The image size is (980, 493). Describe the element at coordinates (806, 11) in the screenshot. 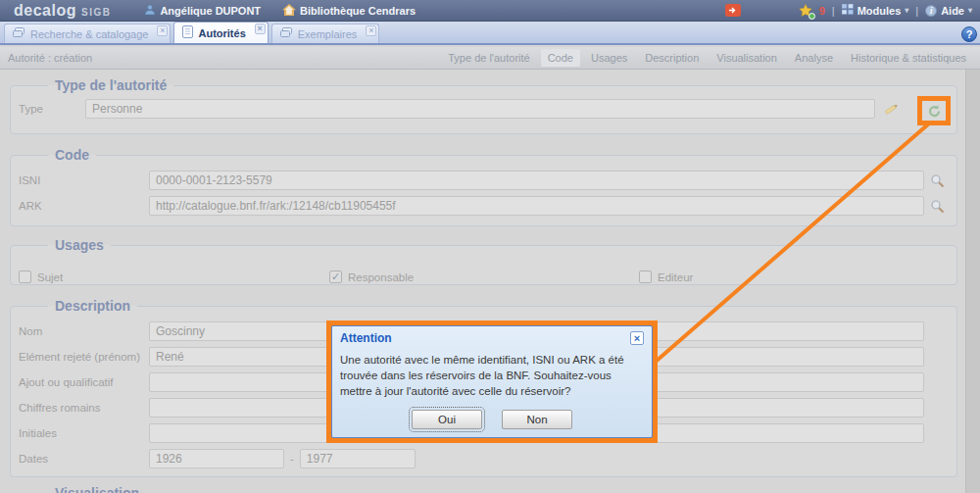

I see `favorites-icon` at that location.